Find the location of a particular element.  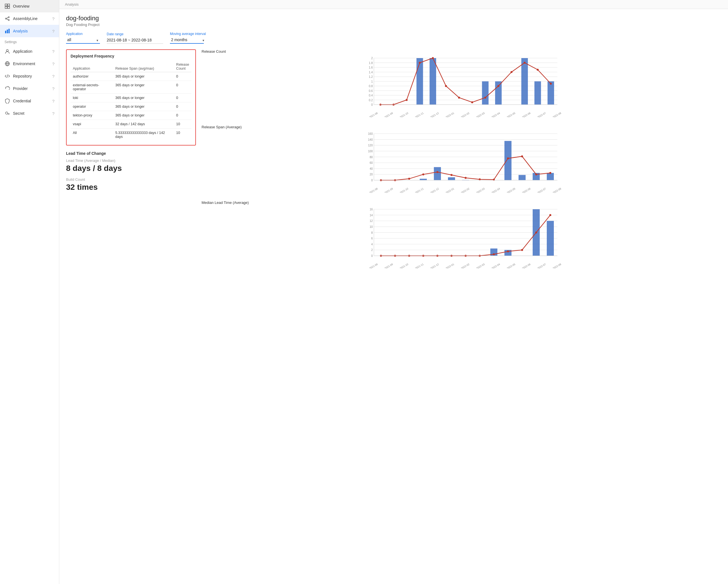

sidebar-item-credential: Credential ? is located at coordinates (30, 101).